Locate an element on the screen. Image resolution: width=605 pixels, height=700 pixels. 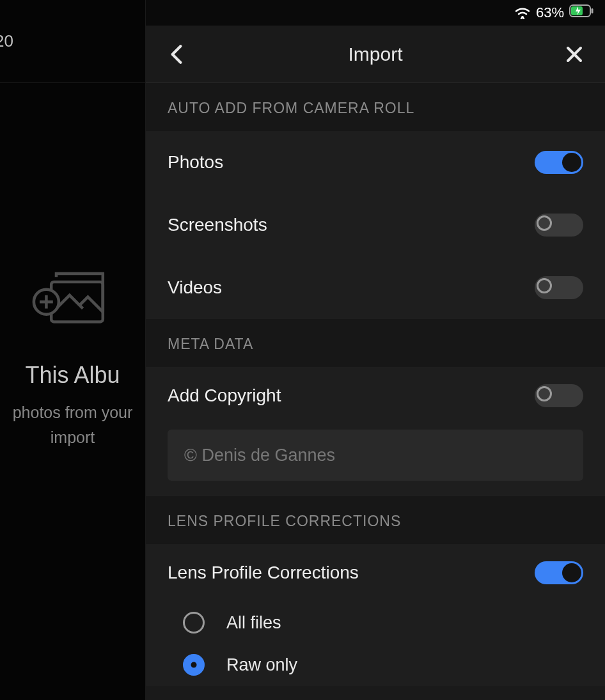
radio-row-raw-only: Raw only is located at coordinates (375, 665).